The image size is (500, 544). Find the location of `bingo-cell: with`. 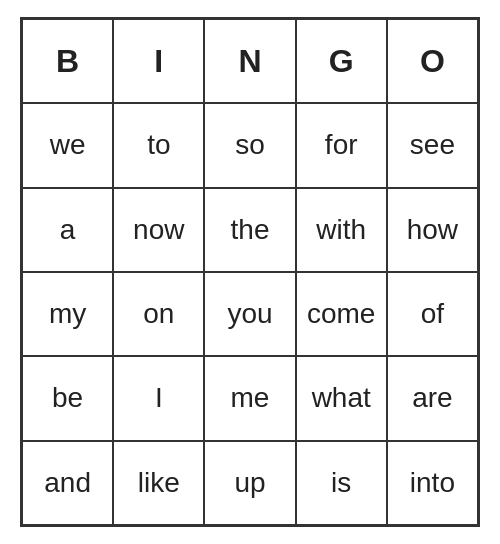

bingo-cell: with is located at coordinates (342, 230).